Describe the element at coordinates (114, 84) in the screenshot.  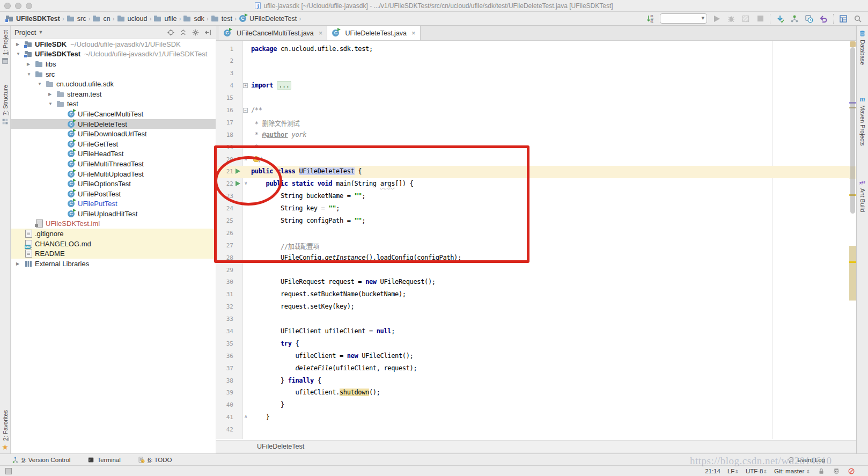
I see `tree-item: ▼cn.ucloud.ufile.sdk` at that location.